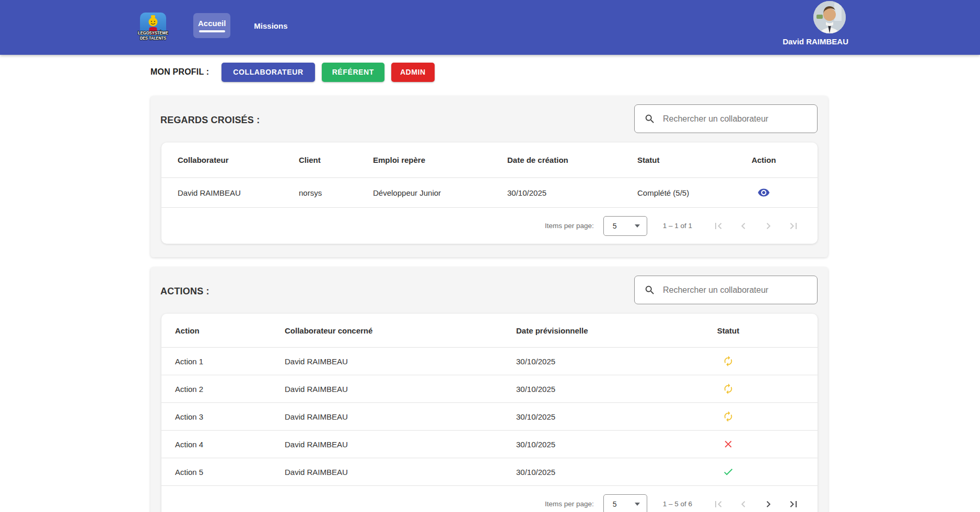 The image size is (980, 512). What do you see at coordinates (440, 160) in the screenshot?
I see `column-header: Emploi repère` at bounding box center [440, 160].